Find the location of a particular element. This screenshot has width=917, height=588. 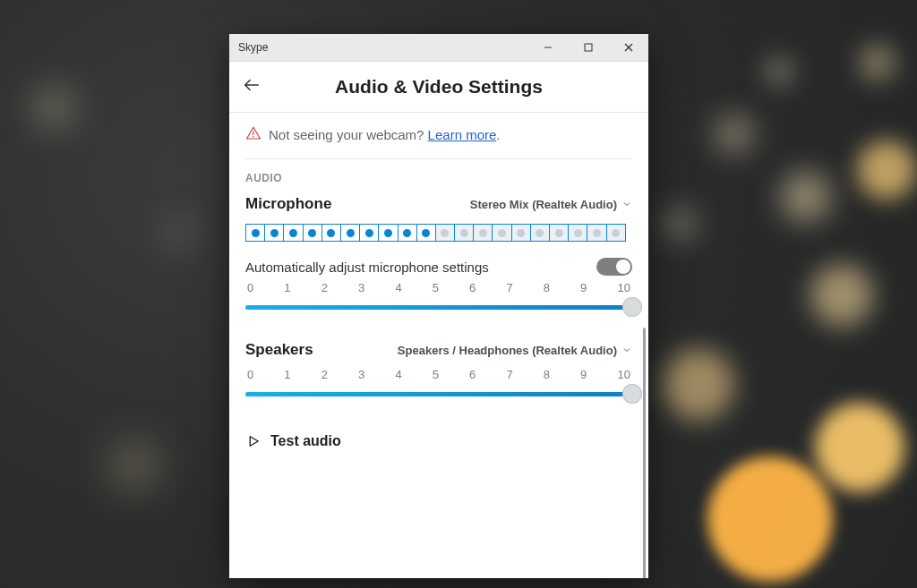

webcam-warning: Not seeing your webcam? Learn more. is located at coordinates (439, 134).